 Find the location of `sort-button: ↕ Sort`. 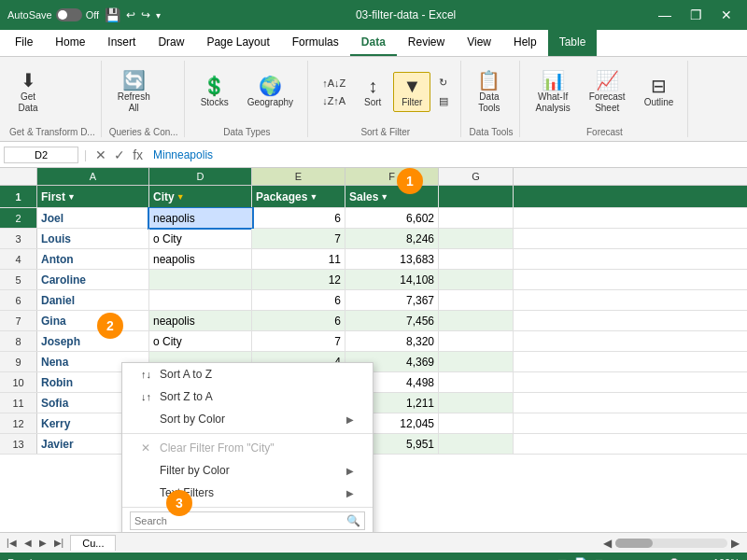

sort-button: ↕ Sort is located at coordinates (373, 91).